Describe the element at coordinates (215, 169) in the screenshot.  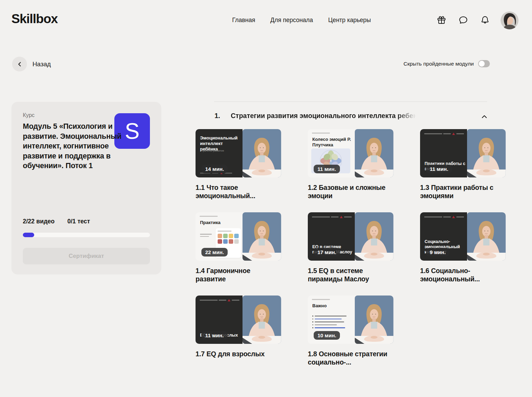
I see `duration-badge: 14 мин.` at that location.